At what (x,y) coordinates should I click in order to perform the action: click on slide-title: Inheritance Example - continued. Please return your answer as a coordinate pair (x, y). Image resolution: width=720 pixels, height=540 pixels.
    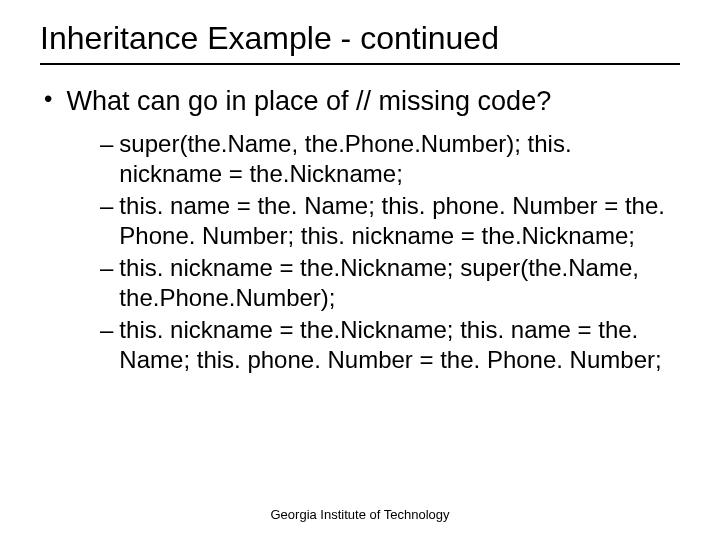
    Looking at the image, I should click on (360, 42).